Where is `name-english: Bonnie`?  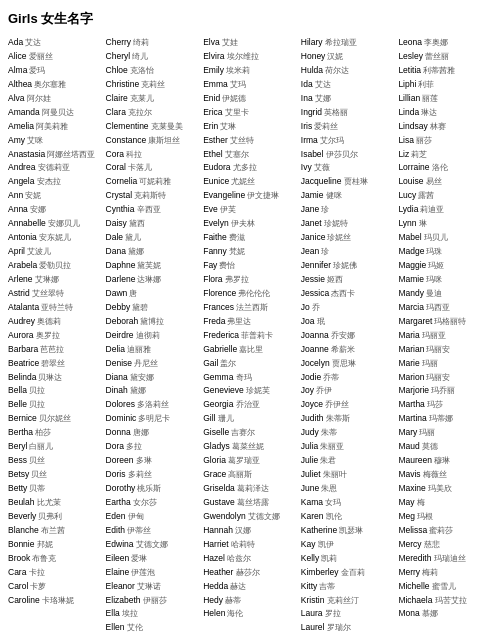 name-english: Bonnie is located at coordinates (21, 544).